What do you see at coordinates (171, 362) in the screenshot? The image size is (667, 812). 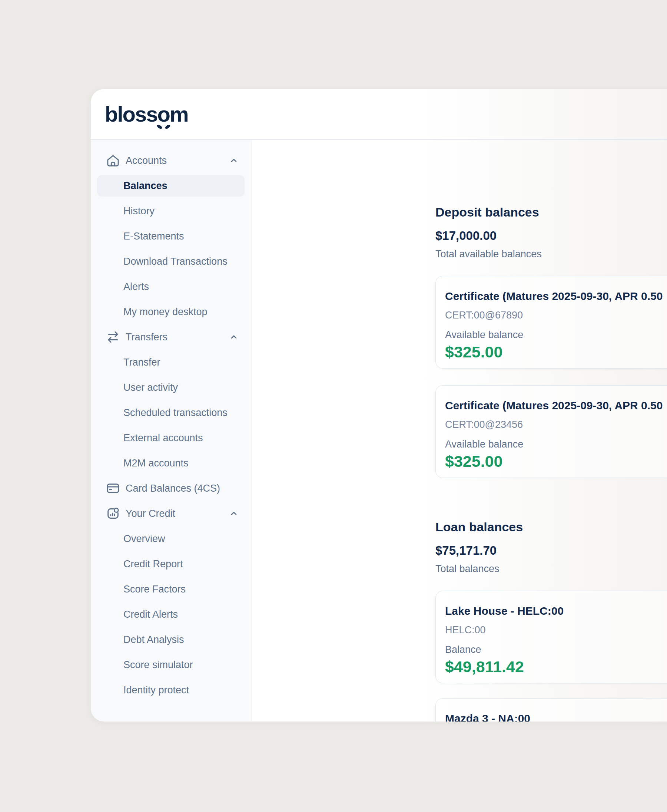 I see `sidebar-item-transfer: Transfer` at bounding box center [171, 362].